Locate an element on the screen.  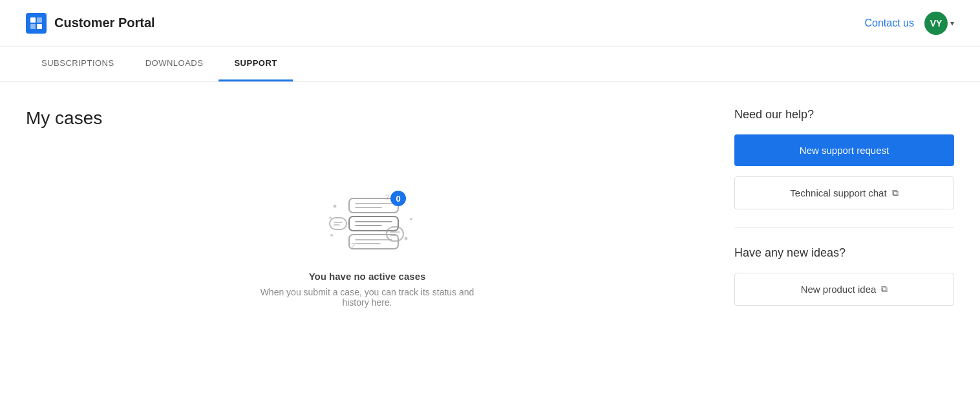
tab-subscriptions: SUBSCRIPTIONS is located at coordinates (78, 64).